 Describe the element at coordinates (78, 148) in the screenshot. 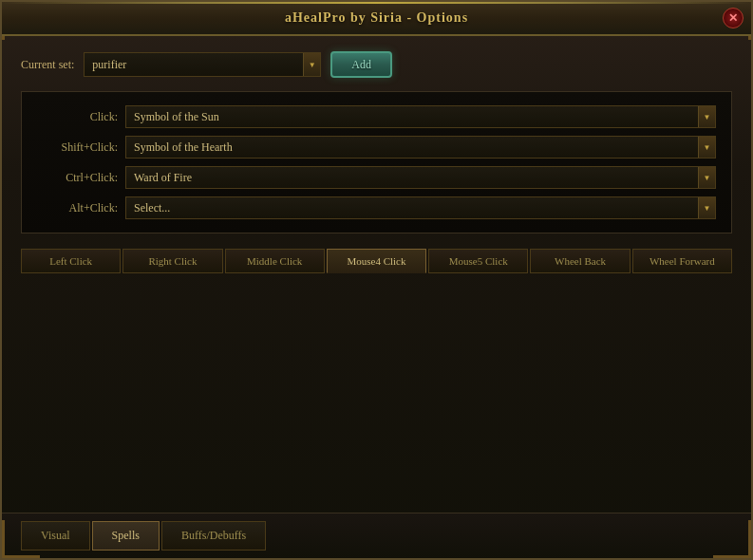

I see `shift-click-label: Shift+Click:` at that location.